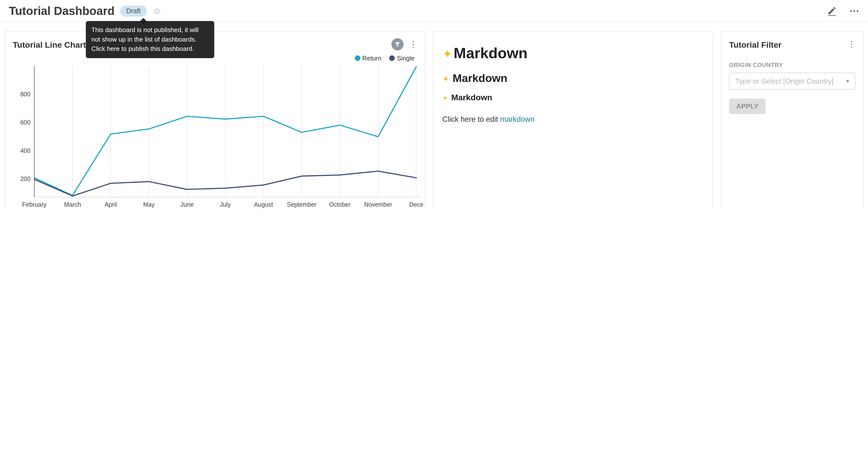 This screenshot has height=472, width=868. Describe the element at coordinates (792, 81) in the screenshot. I see `origin-country-select: Type or Select [Origin Country] ▾` at that location.